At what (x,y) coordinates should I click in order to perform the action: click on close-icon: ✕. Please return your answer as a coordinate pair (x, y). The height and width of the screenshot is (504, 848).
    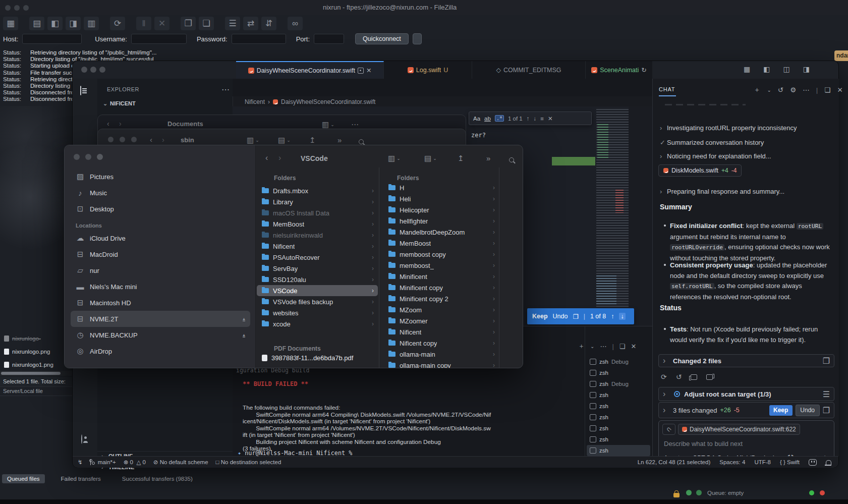
    Looking at the image, I should click on (839, 90).